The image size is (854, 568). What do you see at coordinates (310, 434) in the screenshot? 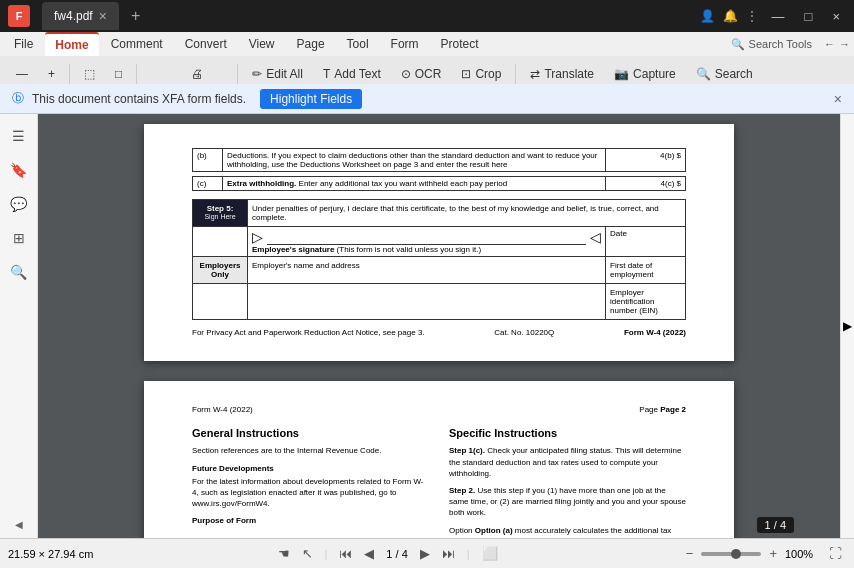
I see `general-instructions-title: General Instructions` at bounding box center [310, 434].